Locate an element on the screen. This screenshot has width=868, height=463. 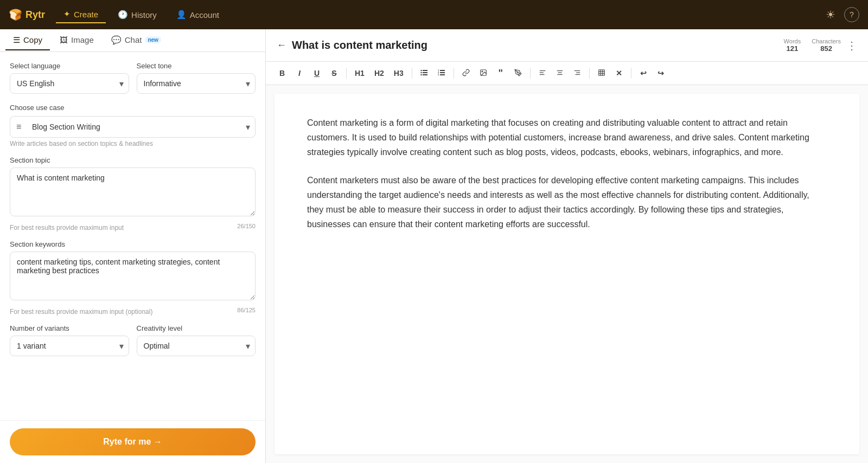
undo-button: ↩ is located at coordinates (643, 73).